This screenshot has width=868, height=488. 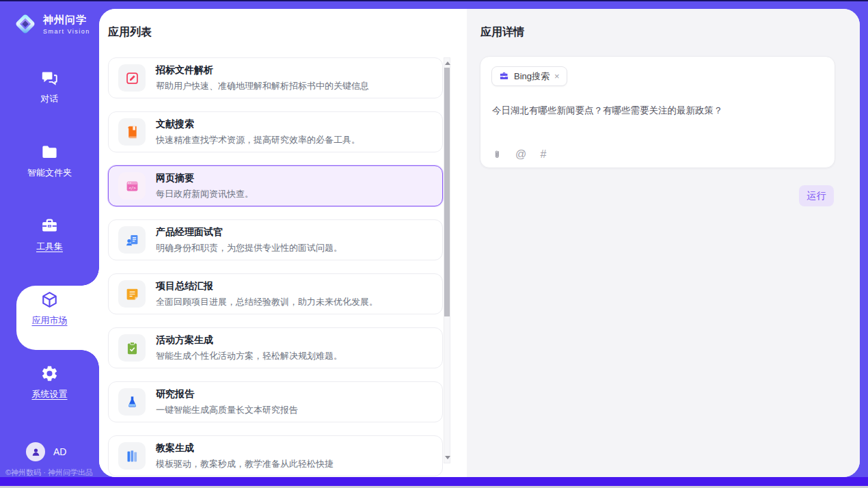 I want to click on chat-icon, so click(x=49, y=78).